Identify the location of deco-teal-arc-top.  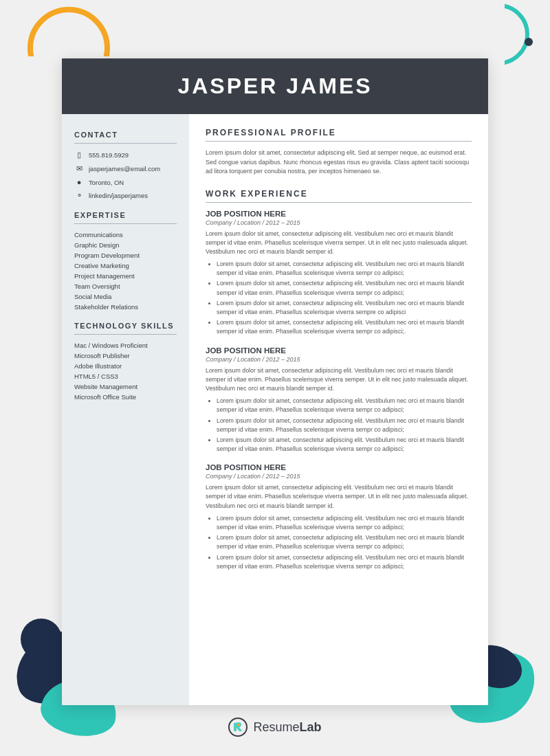
(498, 34).